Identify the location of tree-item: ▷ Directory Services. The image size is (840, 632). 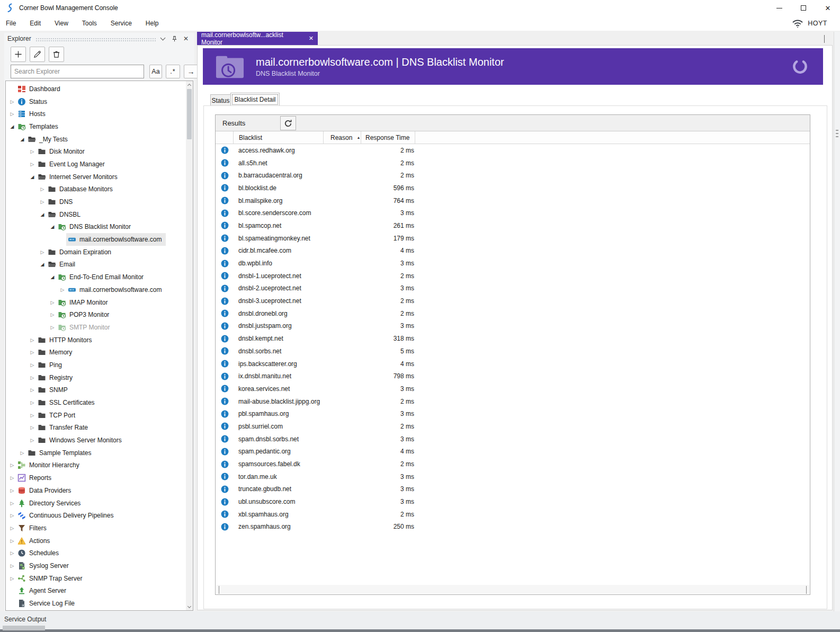
(96, 503).